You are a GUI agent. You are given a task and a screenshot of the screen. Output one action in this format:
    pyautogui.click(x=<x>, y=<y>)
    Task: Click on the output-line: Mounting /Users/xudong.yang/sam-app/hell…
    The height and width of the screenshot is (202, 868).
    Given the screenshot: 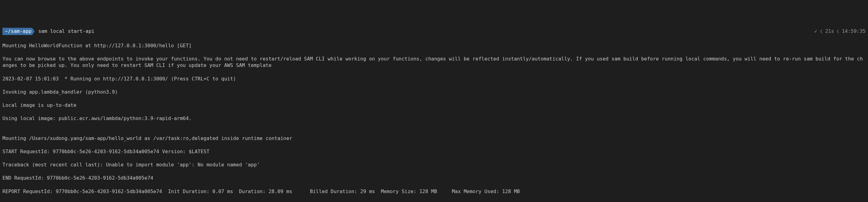 What is the action you would take?
    pyautogui.click(x=434, y=139)
    